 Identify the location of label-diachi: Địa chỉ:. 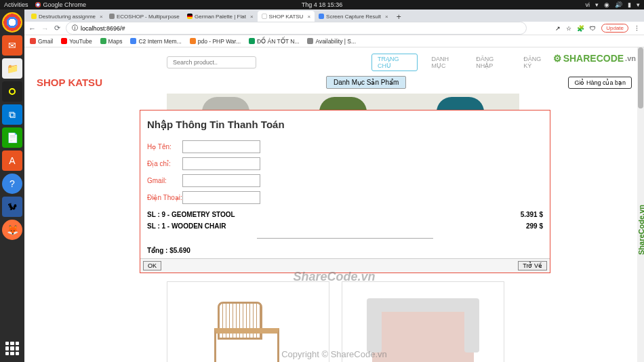
(165, 164).